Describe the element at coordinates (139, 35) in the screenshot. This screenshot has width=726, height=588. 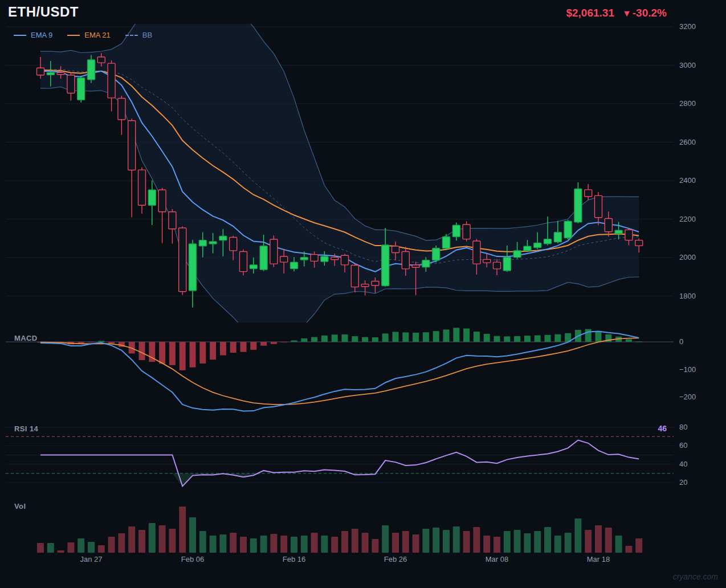
I see `legend-item-bb: BB` at that location.